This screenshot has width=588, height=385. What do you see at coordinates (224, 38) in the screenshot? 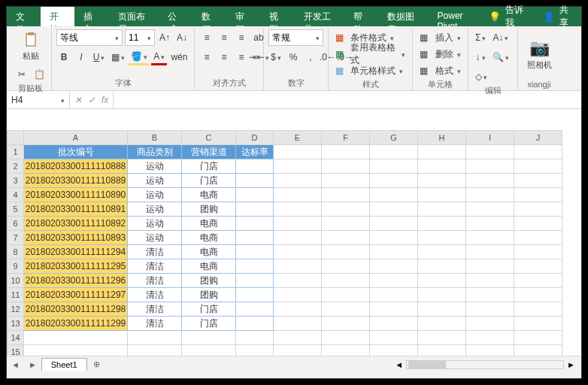
I see `align-middle-icon: ≡` at bounding box center [224, 38].